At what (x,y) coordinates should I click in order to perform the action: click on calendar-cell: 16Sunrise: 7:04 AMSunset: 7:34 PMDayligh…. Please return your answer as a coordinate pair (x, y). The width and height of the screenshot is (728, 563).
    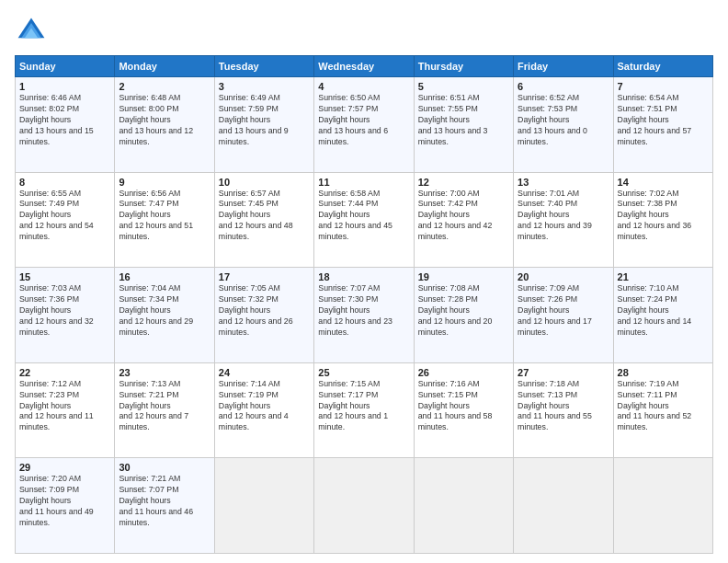
    Looking at the image, I should click on (165, 316).